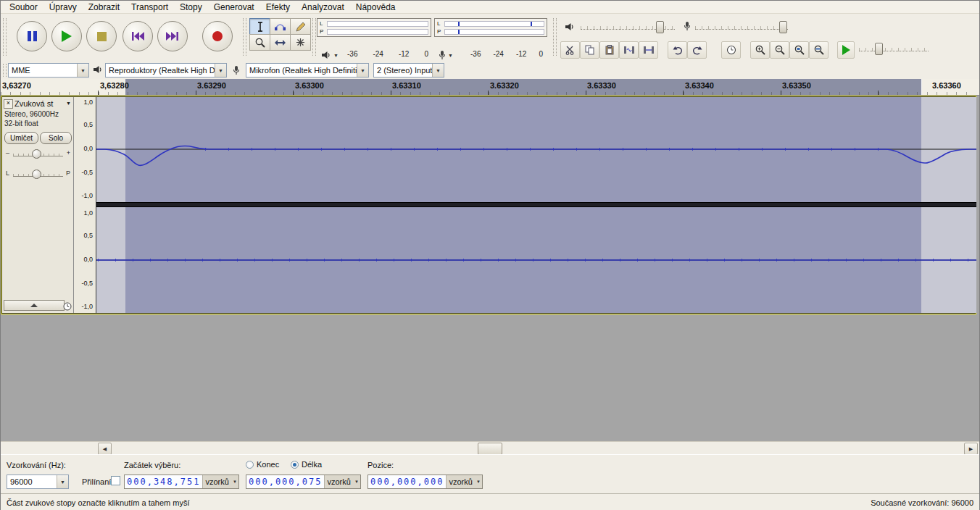  I want to click on menu-item-edit: Úpravy, so click(63, 7).